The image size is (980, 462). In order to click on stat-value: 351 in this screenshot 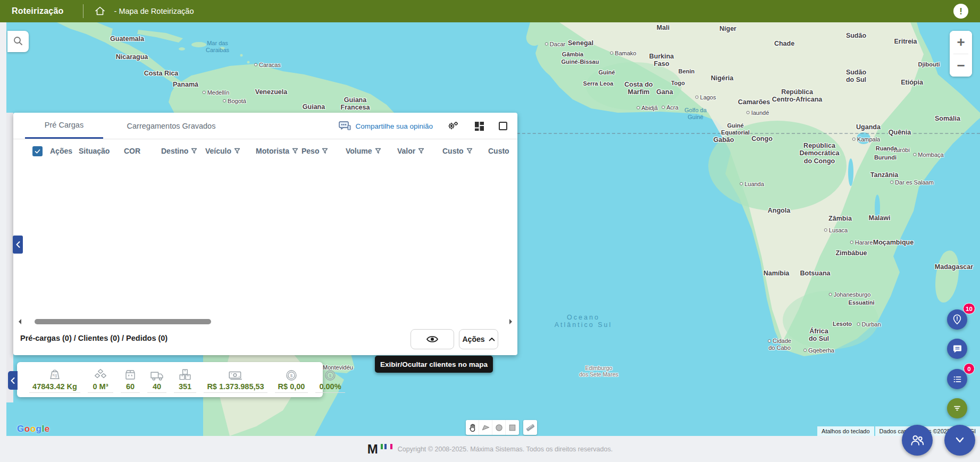, I will do `click(185, 387)`.